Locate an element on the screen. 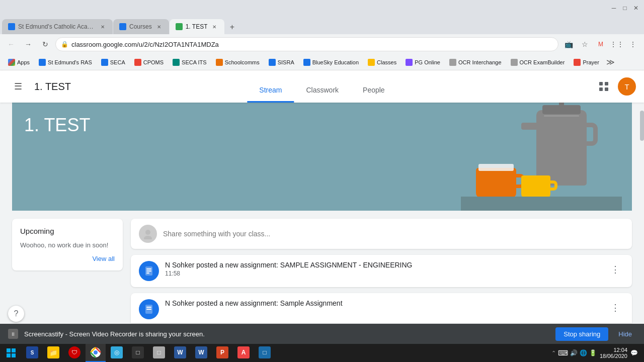 The height and width of the screenshot is (362, 644). app2-icon: □ is located at coordinates (138, 352).